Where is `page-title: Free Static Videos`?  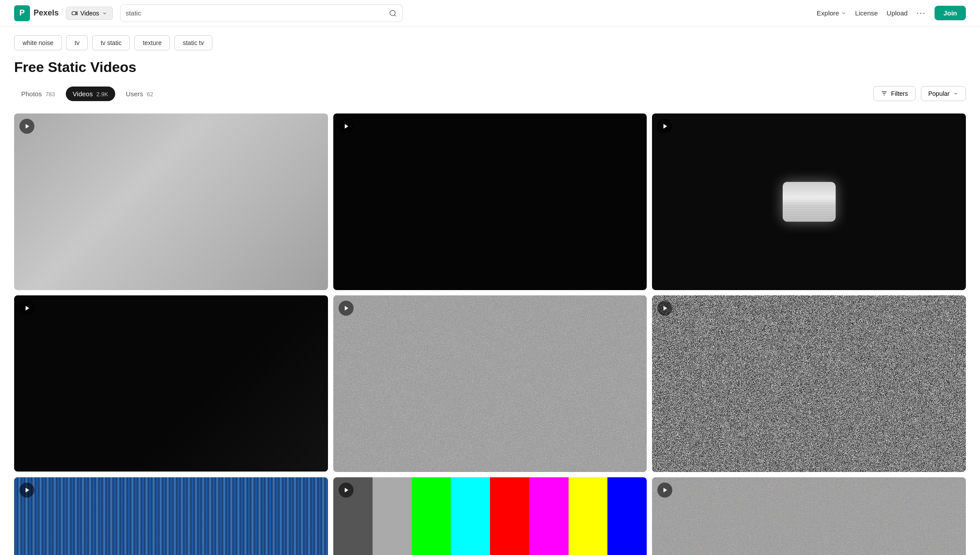
page-title: Free Static Videos is located at coordinates (490, 67).